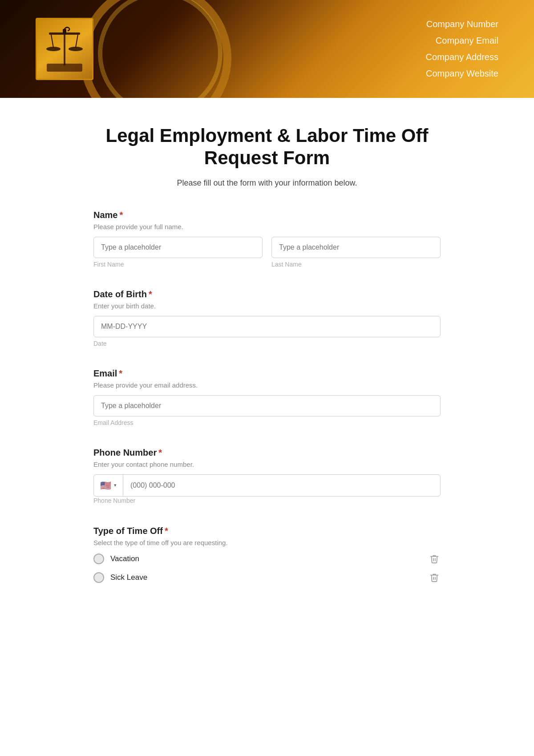 This screenshot has width=534, height=756. Describe the element at coordinates (267, 578) in the screenshot. I see `radio-option-sick-leave: Sick Leave` at that location.